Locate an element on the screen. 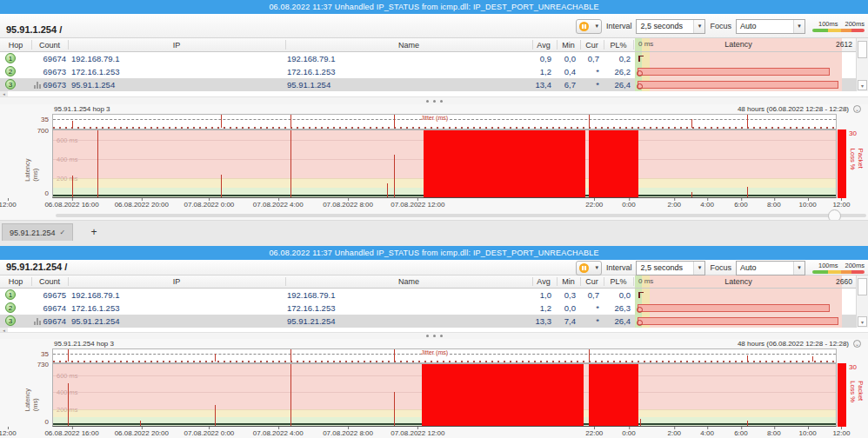 Image resolution: width=868 pixels, height=438 pixels. cur-cell: * is located at coordinates (590, 85).